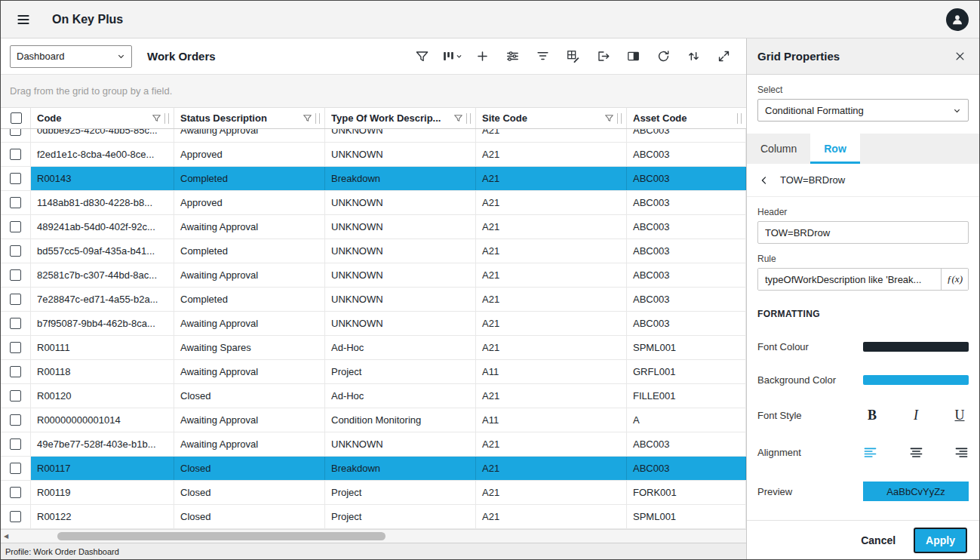 This screenshot has height=560, width=980. Describe the element at coordinates (960, 57) in the screenshot. I see `close-icon` at that location.